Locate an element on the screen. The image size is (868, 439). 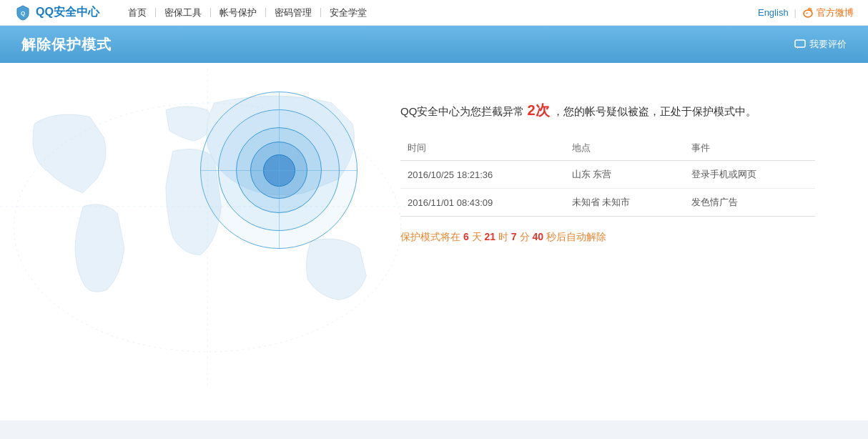
header-left: Q QQ安全中心 首页 密保工具 帐号保护 密码管理 安全学堂 is located at coordinates (194, 13).